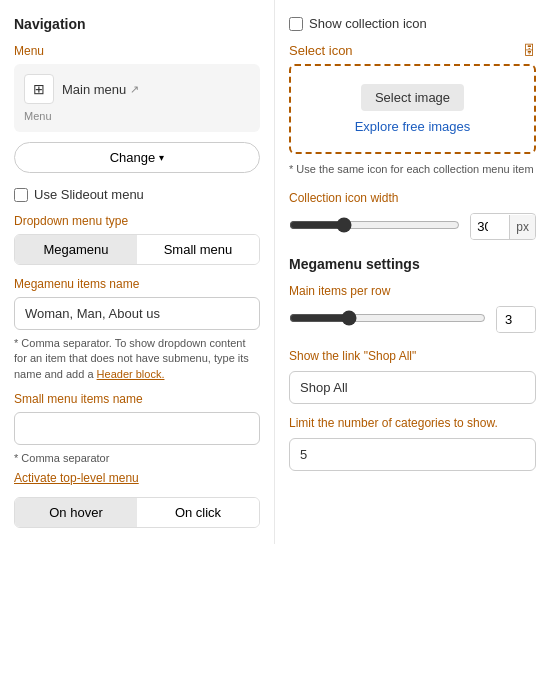 The image size is (550, 678). Describe the element at coordinates (137, 428) in the screenshot. I see `small-menu-input` at that location.